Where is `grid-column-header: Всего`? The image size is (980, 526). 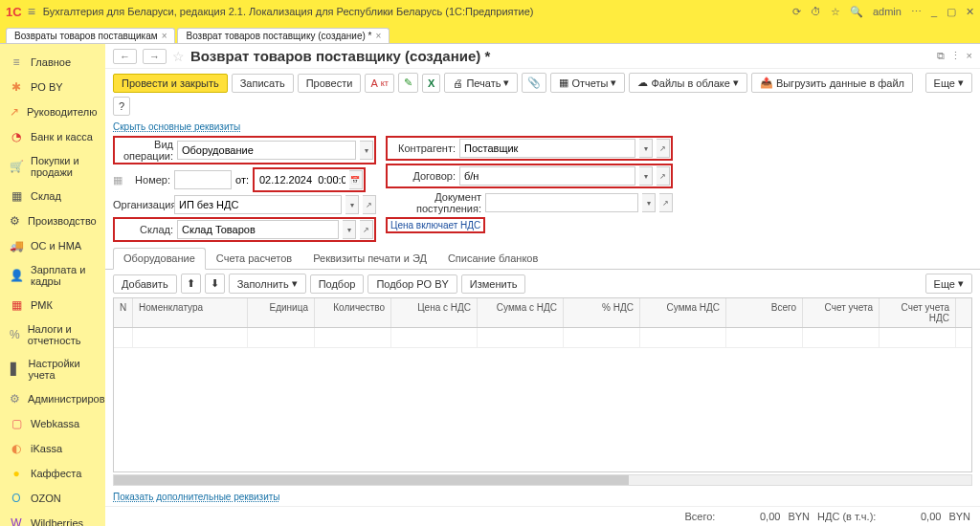 grid-column-header: Всего is located at coordinates (765, 313).